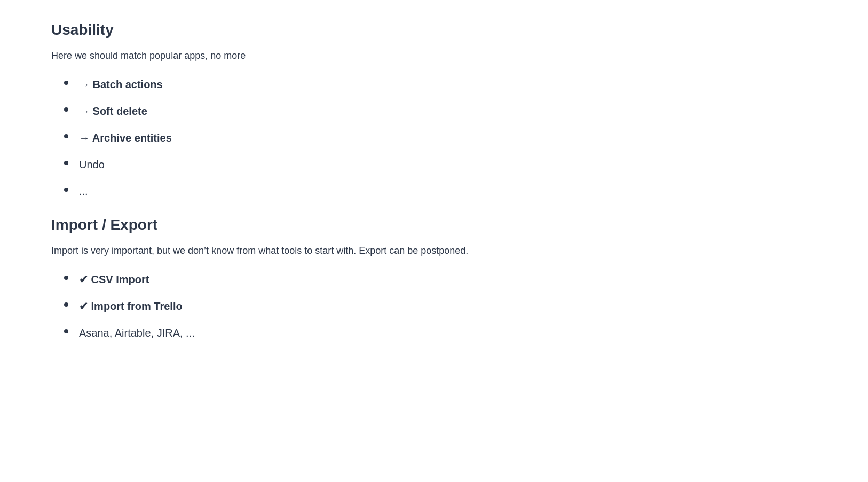  Describe the element at coordinates (92, 165) in the screenshot. I see `item-text-undo: Undo` at that location.